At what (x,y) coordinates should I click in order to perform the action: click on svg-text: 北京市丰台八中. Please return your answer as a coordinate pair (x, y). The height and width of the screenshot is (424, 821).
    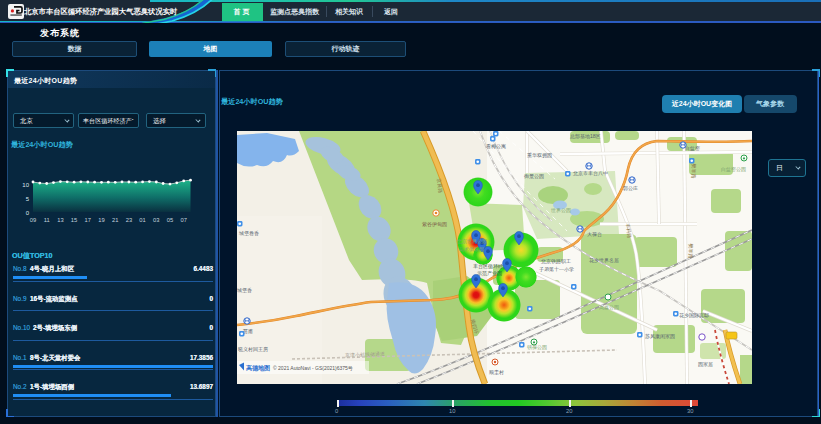
    Looking at the image, I should click on (590, 174).